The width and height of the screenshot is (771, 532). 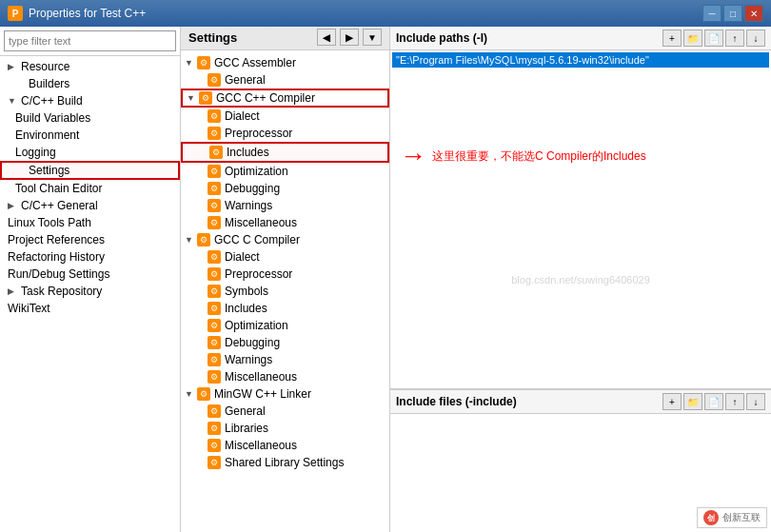 I want to click on tree-label: Settings, so click(x=49, y=170).